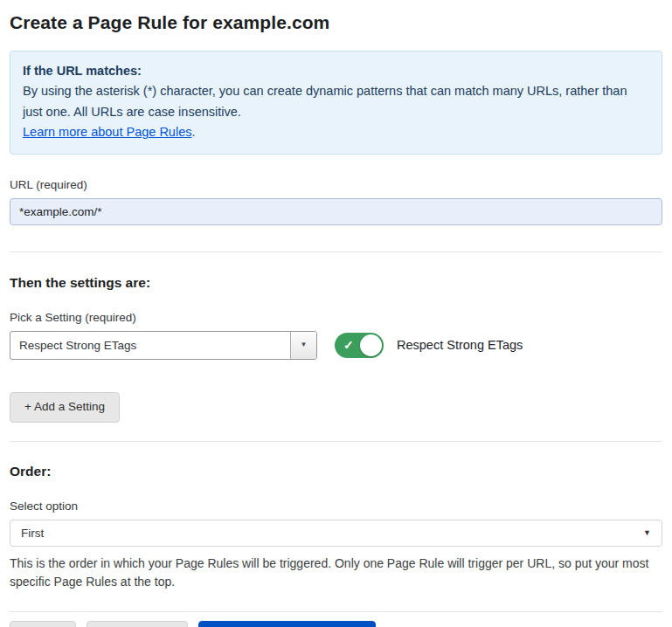 The height and width of the screenshot is (627, 672). Describe the element at coordinates (32, 533) in the screenshot. I see `order-select-value: First` at that location.